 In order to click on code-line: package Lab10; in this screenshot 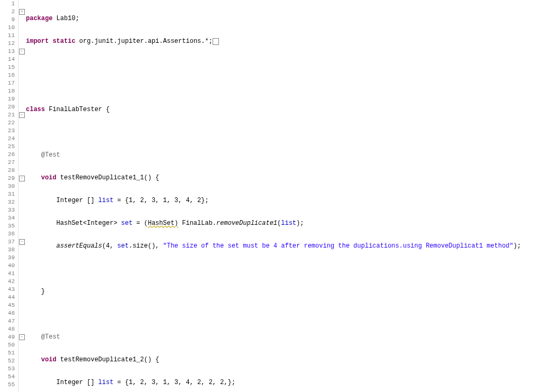, I will do `click(289, 19)`.